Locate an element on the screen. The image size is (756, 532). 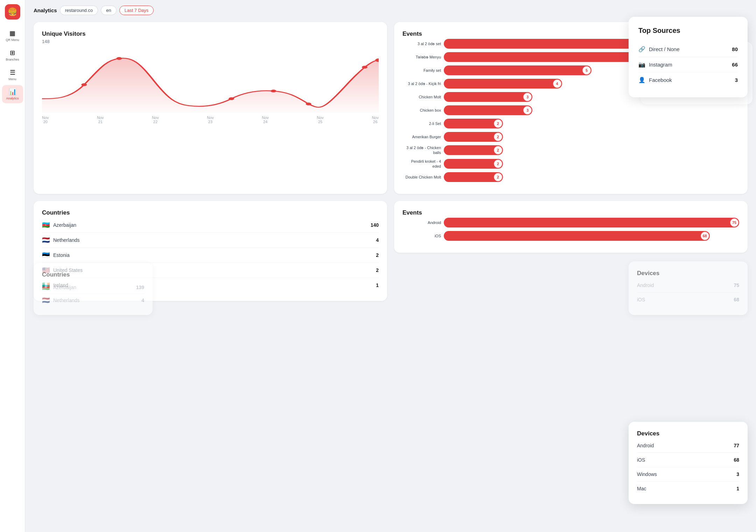
chart-label-0: Nov20 is located at coordinates (46, 120).